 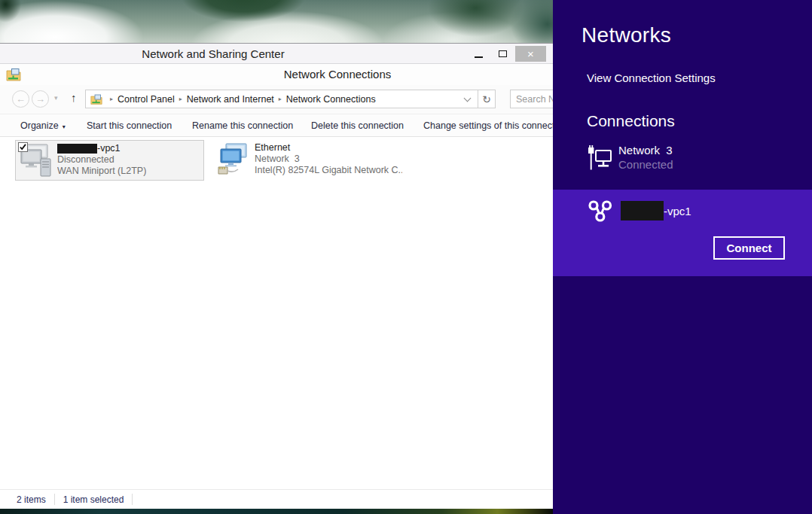 What do you see at coordinates (502, 54) in the screenshot?
I see `maximize-button` at bounding box center [502, 54].